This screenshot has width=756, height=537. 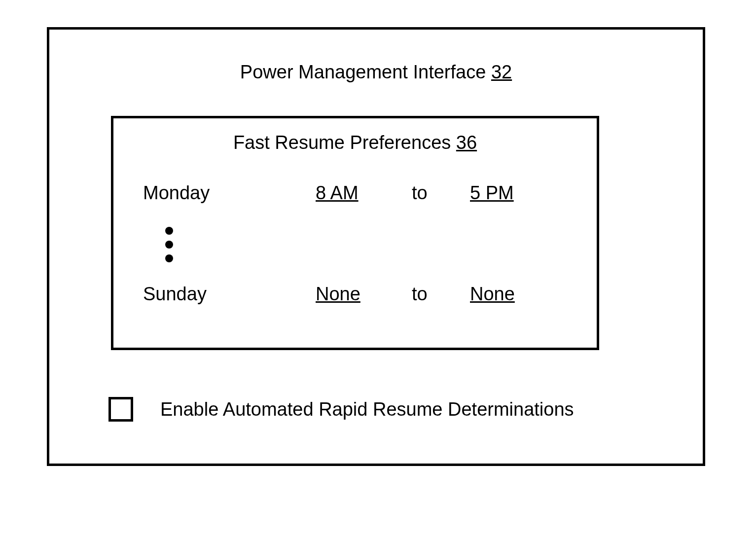 What do you see at coordinates (355, 143) in the screenshot?
I see `preferences-title: Fast Resume Preferences 36` at bounding box center [355, 143].